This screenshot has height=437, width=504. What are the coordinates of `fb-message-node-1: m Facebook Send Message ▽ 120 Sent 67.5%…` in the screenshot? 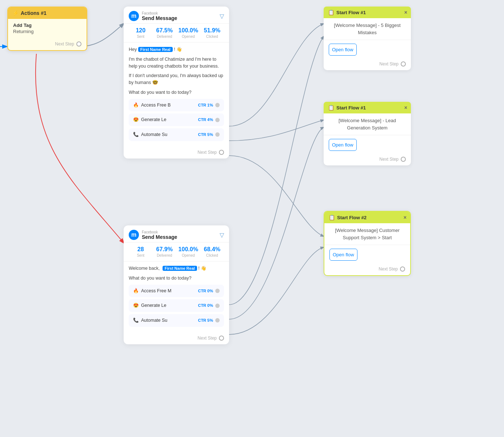 It's located at (176, 83).